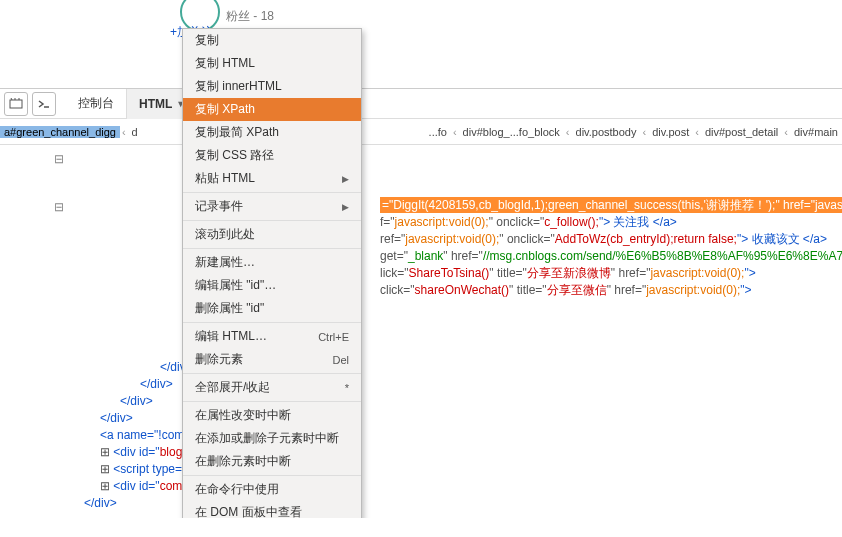  What do you see at coordinates (272, 86) in the screenshot?
I see `ctx-copy-innerhtml: 复制 innerHTML` at bounding box center [272, 86].